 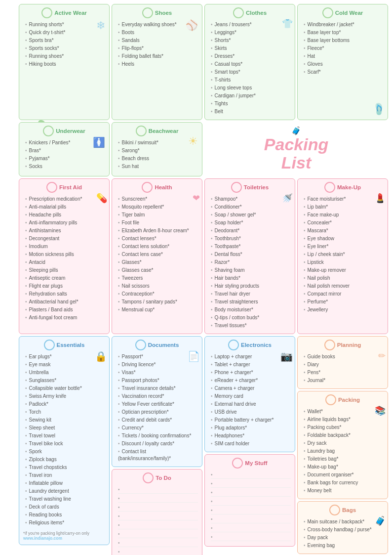 I want to click on list-item: Portable battery + charger*, so click(x=251, y=420).